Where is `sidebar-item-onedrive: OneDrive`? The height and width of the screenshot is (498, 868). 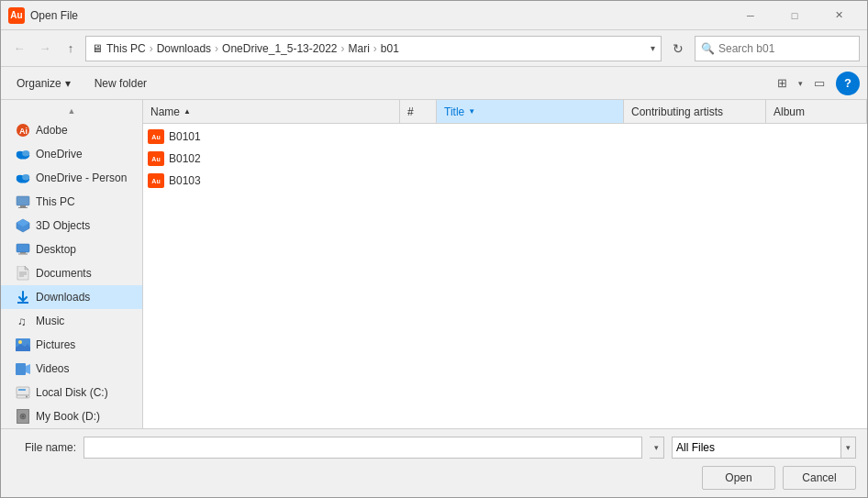 sidebar-item-onedrive: OneDrive is located at coordinates (72, 154).